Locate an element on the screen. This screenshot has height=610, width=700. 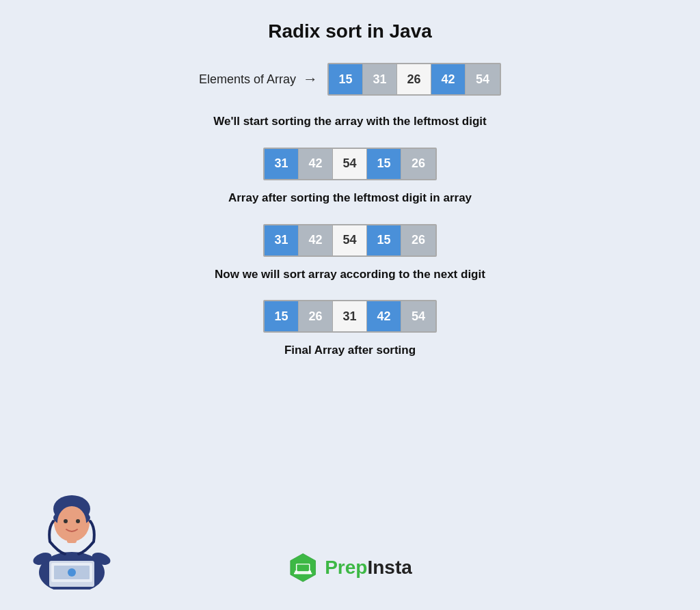
section-initial: Elements of Array → 15 31 26 42 54 We'll… is located at coordinates (350, 102).